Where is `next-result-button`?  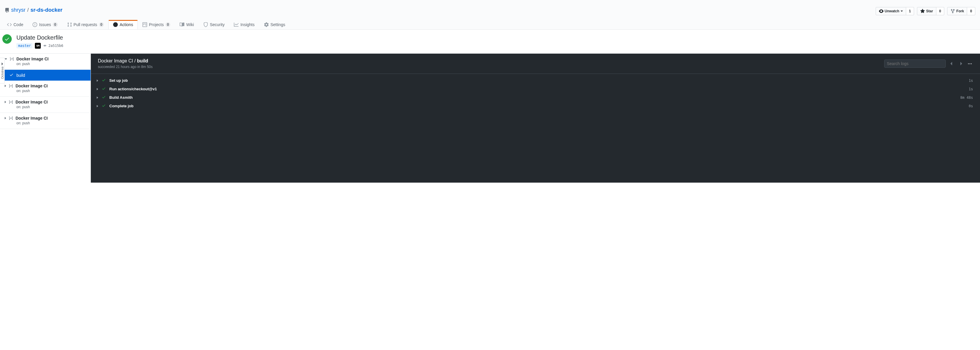
next-result-button is located at coordinates (961, 64).